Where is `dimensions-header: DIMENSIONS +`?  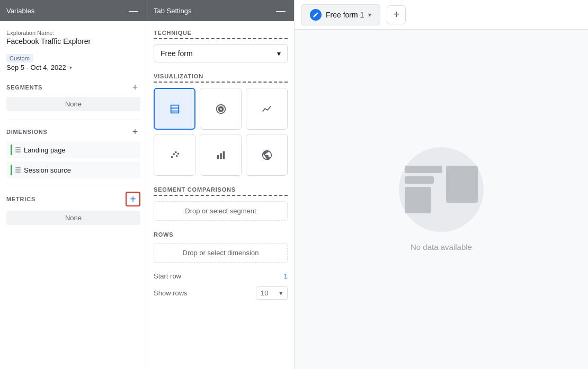
dimensions-header: DIMENSIONS + is located at coordinates (73, 132).